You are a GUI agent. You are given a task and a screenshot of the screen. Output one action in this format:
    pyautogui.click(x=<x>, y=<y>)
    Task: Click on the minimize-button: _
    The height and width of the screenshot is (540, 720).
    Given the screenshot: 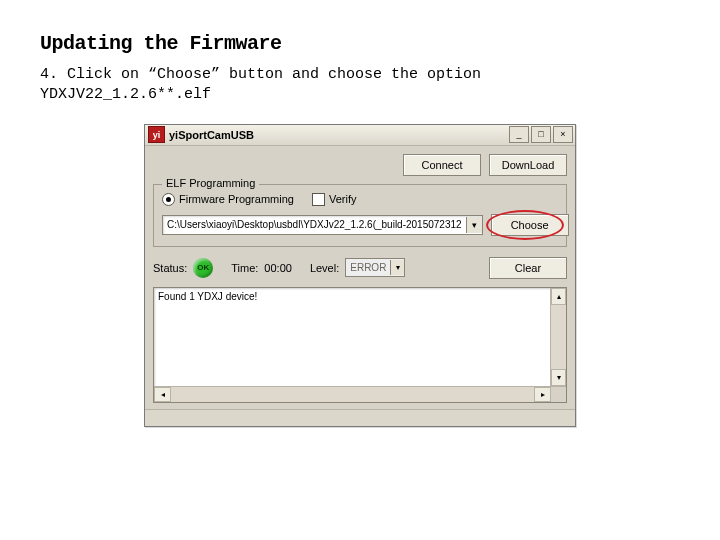 What is the action you would take?
    pyautogui.click(x=519, y=134)
    